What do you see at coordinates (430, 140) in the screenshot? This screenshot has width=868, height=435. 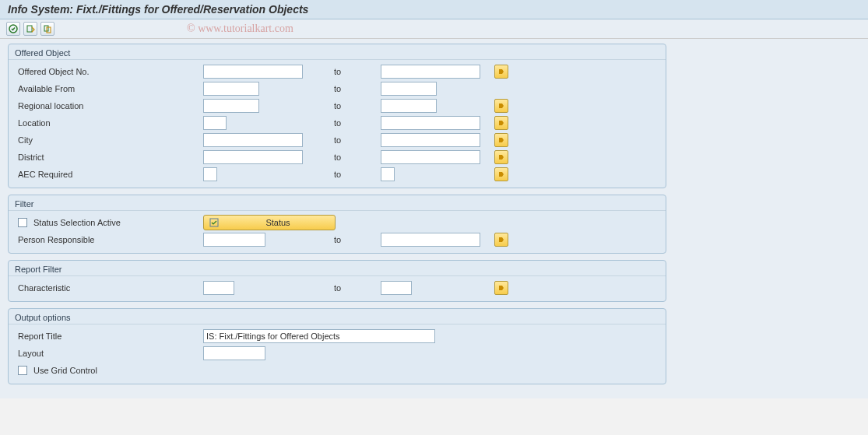 I see `input-city-to` at bounding box center [430, 140].